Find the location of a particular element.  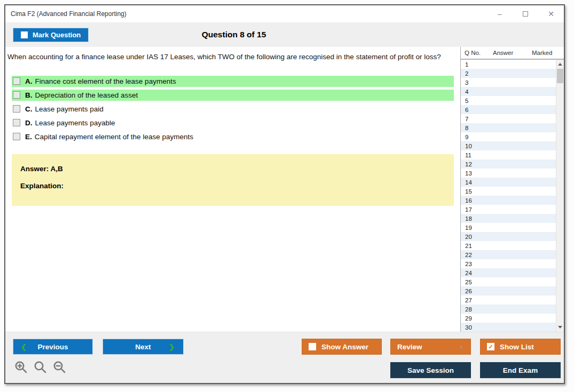

question-list-row: 16 is located at coordinates (513, 201).